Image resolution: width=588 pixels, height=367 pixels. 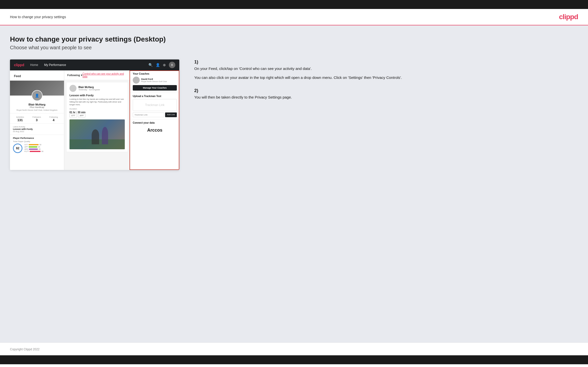 I want to click on connect-section: Connect your data Arccos, so click(x=155, y=128).